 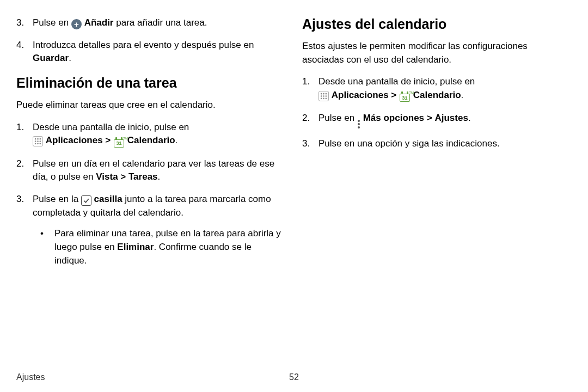 What do you see at coordinates (159, 171) in the screenshot?
I see `step-body: Pulse en un día en el calendario para ve…` at bounding box center [159, 171].